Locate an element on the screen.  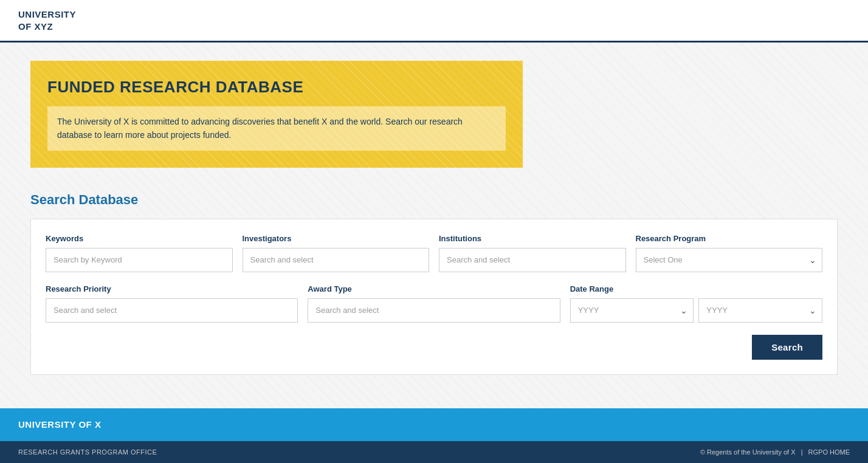
footer-copyright-area: © Regents of the University of X | RGPO … is located at coordinates (775, 452).